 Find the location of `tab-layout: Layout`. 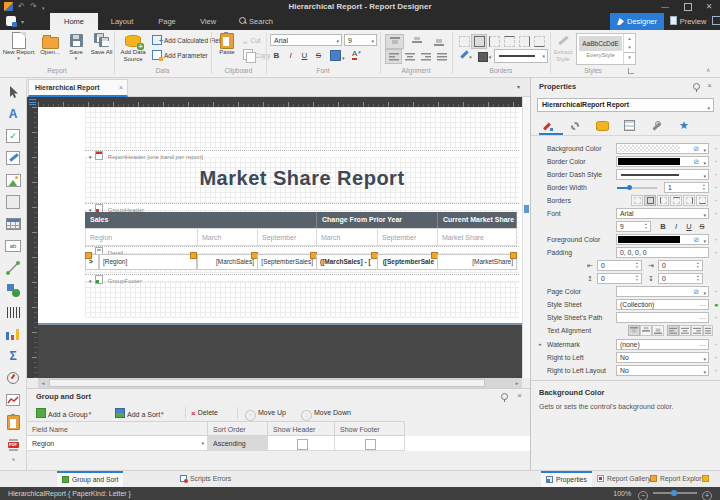

tab-layout: Layout is located at coordinates (122, 22).